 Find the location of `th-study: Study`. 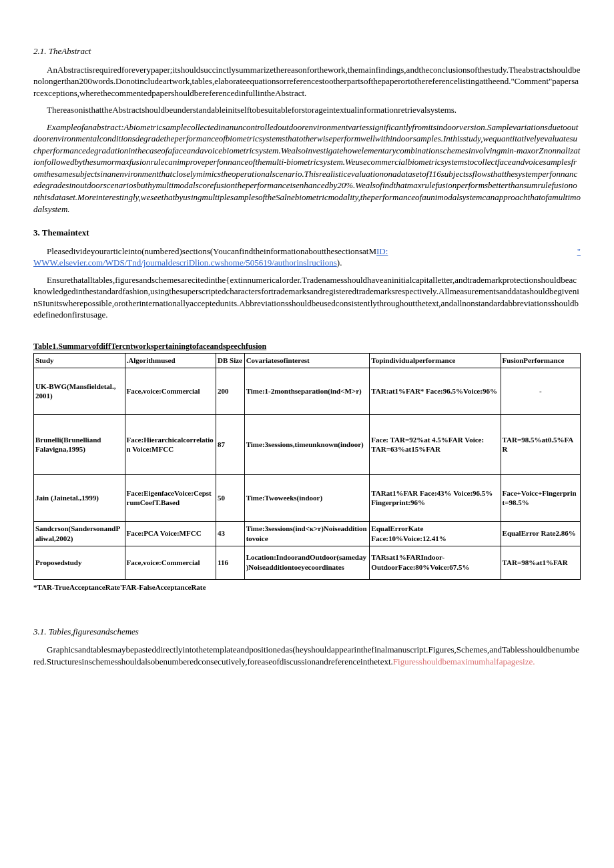

th-study: Study is located at coordinates (80, 361).